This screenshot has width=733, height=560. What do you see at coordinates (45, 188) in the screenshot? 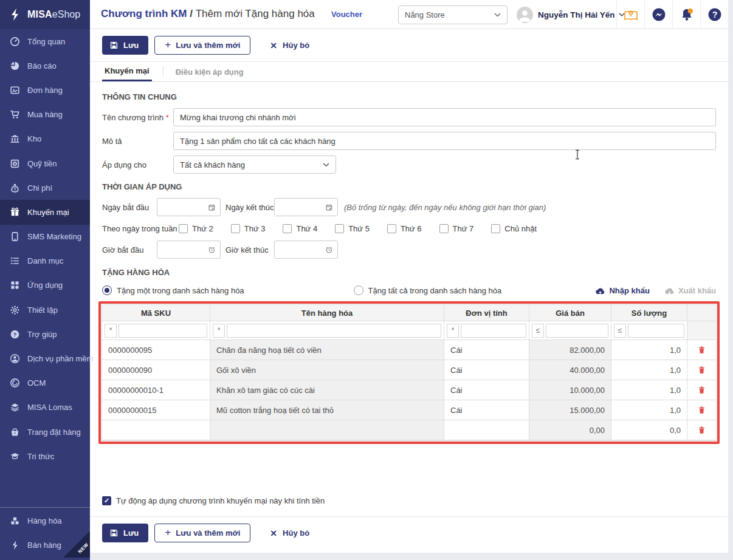
I see `sidebar-item-chi-phi: $ Chi phí` at bounding box center [45, 188].